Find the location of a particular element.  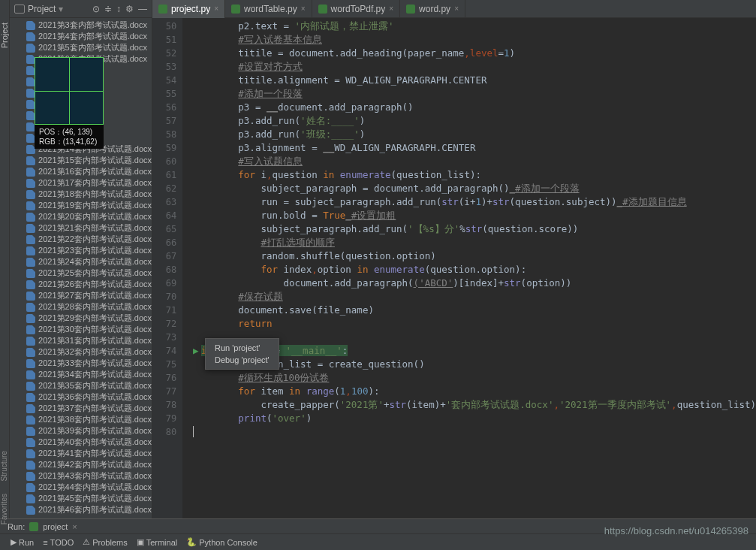

tree-row: 2021第35套内部考试试题.docx is located at coordinates (81, 386).